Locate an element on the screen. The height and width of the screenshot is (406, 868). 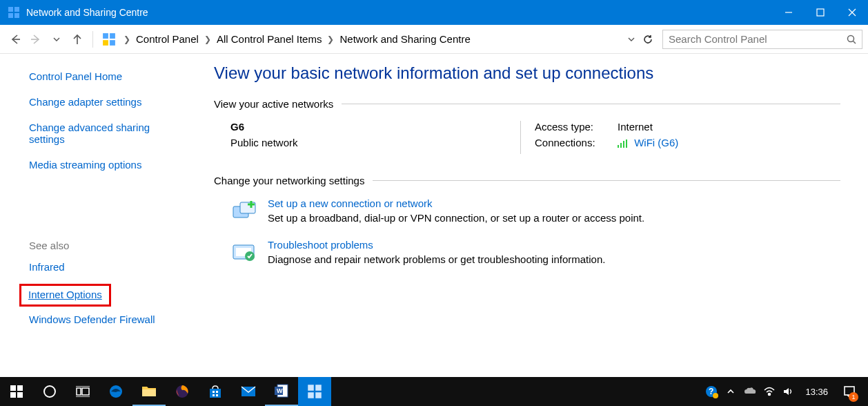
cortana-button is located at coordinates (50, 392).